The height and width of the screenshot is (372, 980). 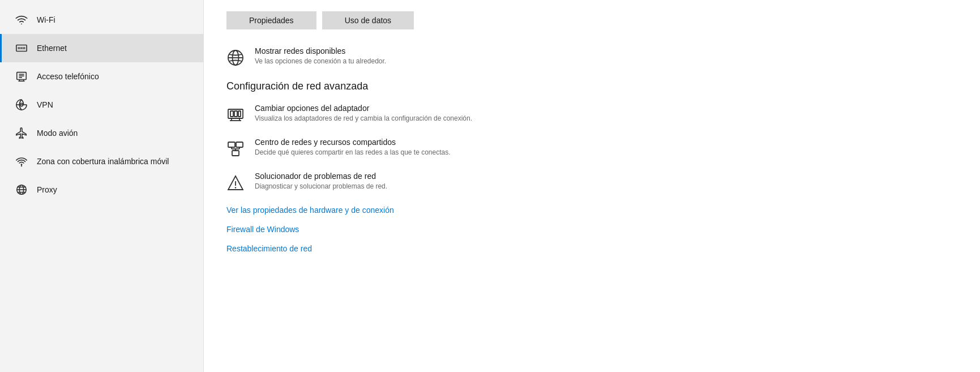 What do you see at coordinates (592, 20) in the screenshot?
I see `top-buttons: Propiedades Uso de datos` at bounding box center [592, 20].